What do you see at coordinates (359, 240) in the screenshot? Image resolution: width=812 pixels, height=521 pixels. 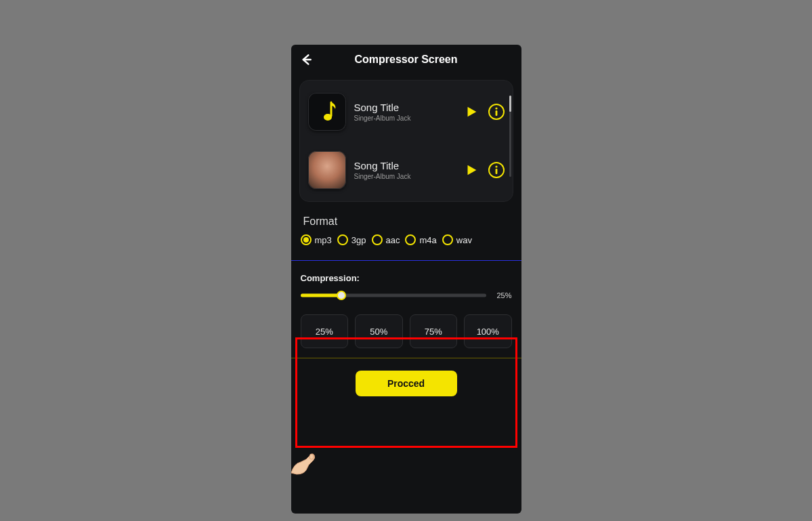 I see `radio-label: 3gp` at bounding box center [359, 240].